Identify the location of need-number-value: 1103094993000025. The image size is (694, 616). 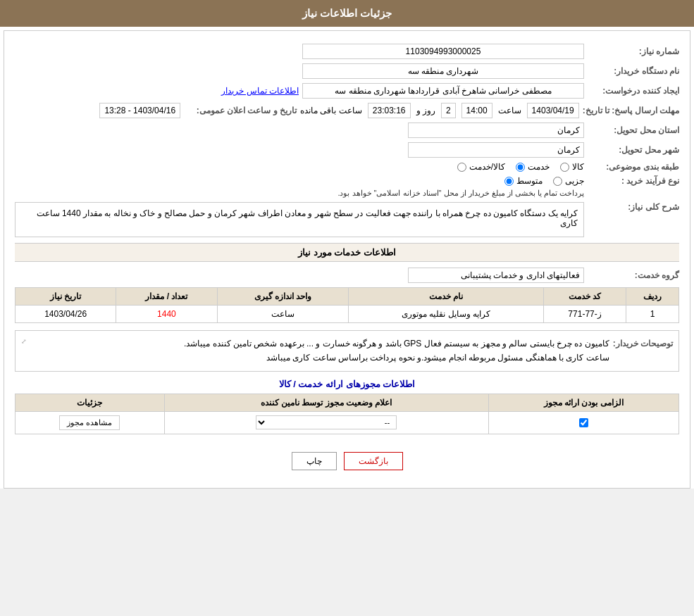
(443, 51).